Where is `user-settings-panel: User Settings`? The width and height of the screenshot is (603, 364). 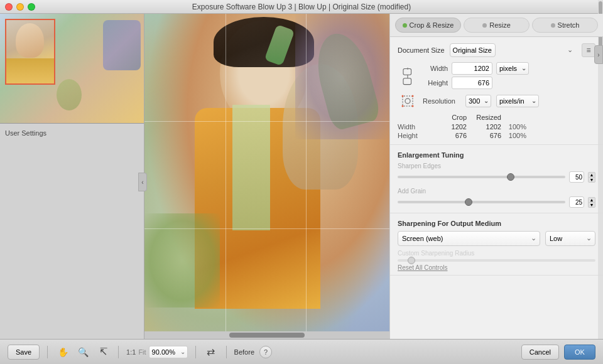 user-settings-panel: User Settings is located at coordinates (72, 231).